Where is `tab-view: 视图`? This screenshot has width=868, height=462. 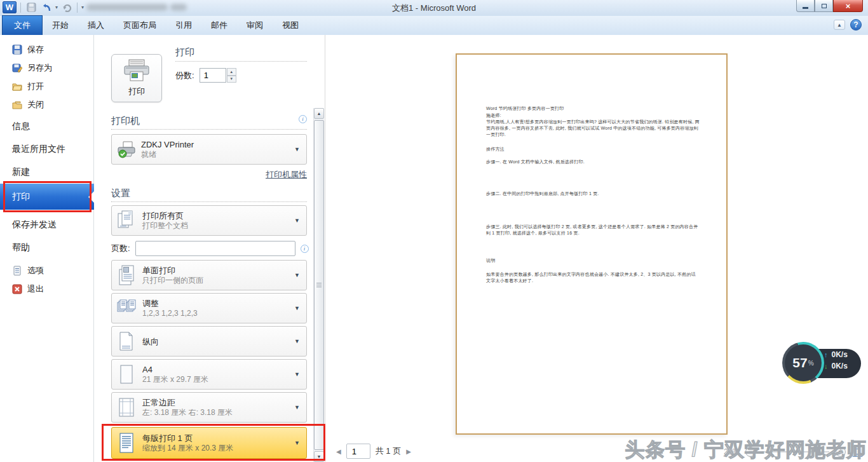
tab-view: 视图 is located at coordinates (290, 25).